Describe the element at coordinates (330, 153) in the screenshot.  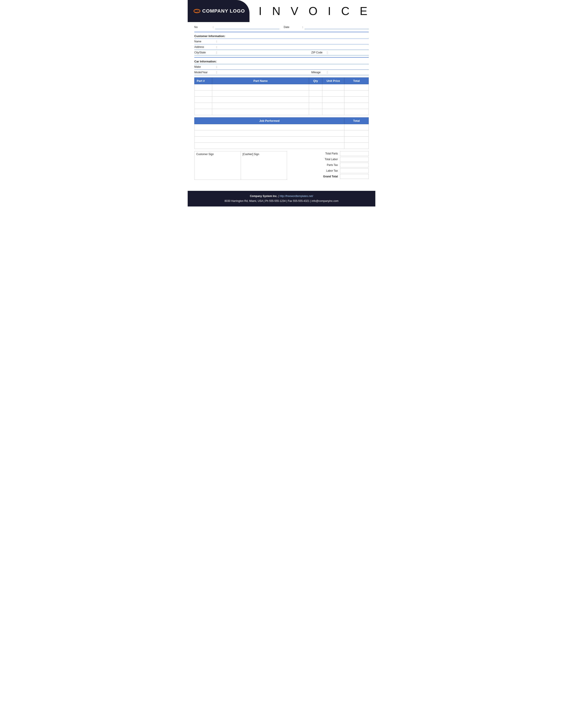
I see `total-parts-row: Total Parts` at that location.